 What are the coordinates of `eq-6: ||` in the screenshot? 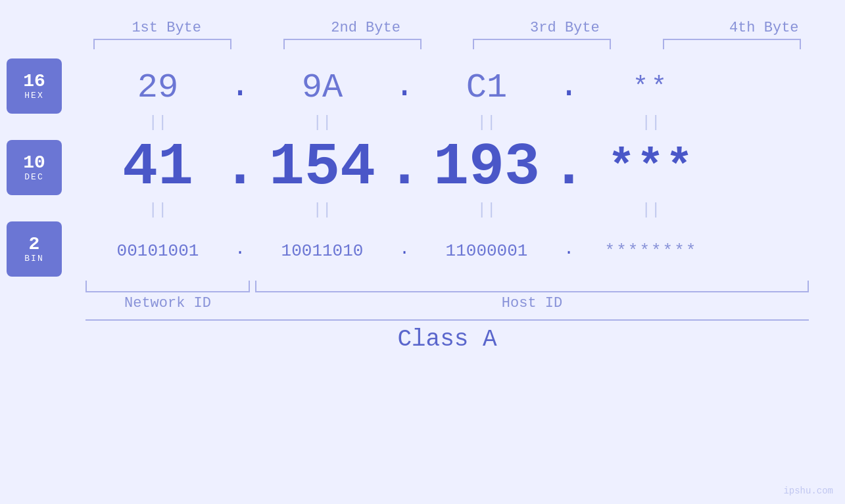 It's located at (322, 210).